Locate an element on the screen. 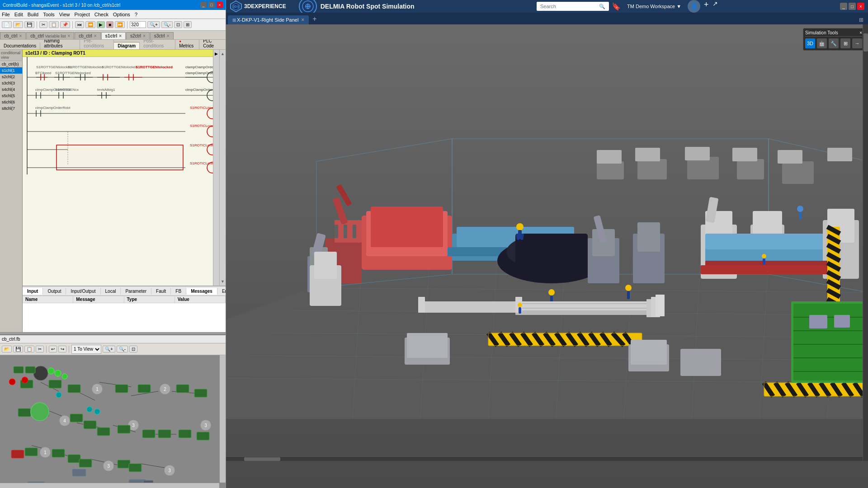 The width and height of the screenshot is (868, 488). 3dx-logo-icon: 3DS is located at coordinates (236, 6).